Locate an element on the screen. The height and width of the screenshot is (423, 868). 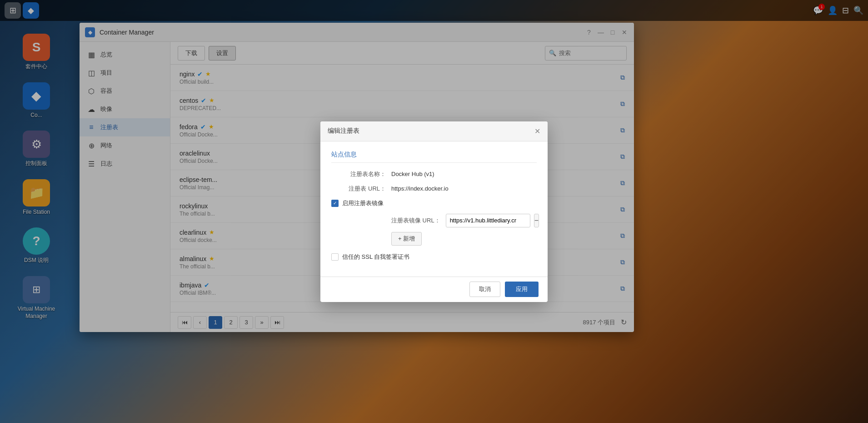
modal-footer: 取消 应用 is located at coordinates (434, 289).